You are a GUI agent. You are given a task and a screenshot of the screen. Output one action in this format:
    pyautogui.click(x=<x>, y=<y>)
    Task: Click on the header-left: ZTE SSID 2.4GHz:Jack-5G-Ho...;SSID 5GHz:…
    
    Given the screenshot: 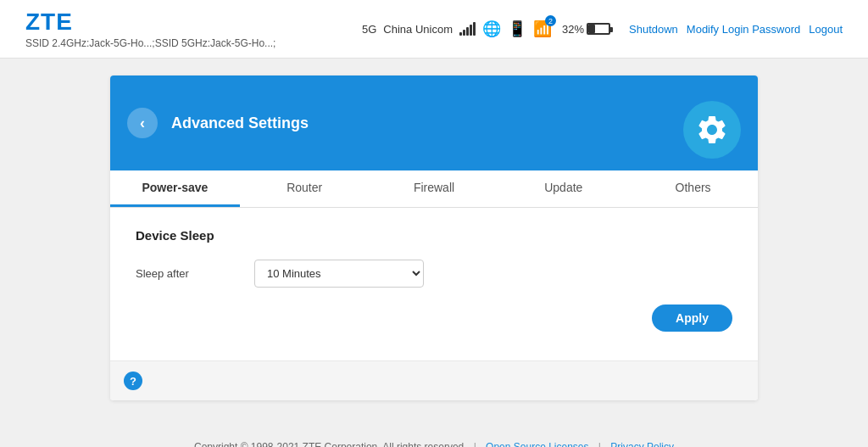 What is the action you would take?
    pyautogui.click(x=151, y=29)
    